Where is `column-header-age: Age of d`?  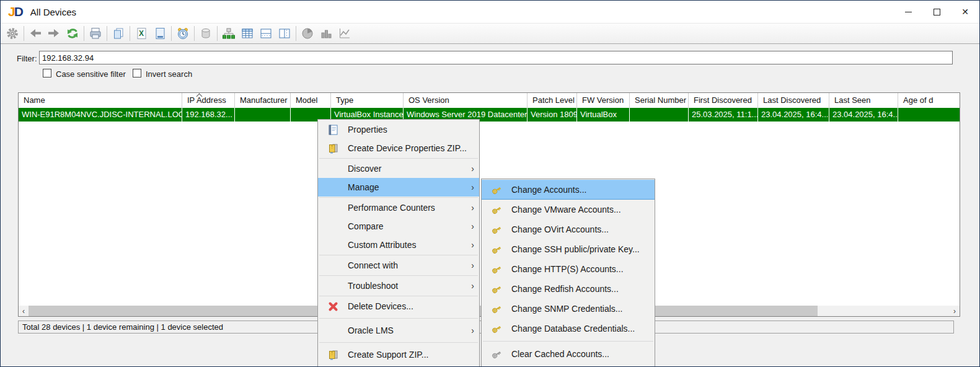 column-header-age: Age of d is located at coordinates (929, 100).